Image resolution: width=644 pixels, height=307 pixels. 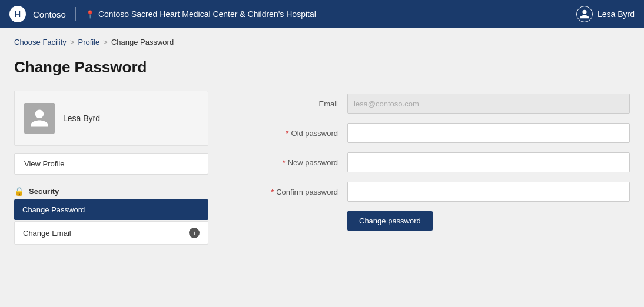 What do you see at coordinates (47, 233) in the screenshot?
I see `change-email-nav-label: Change Email` at bounding box center [47, 233].